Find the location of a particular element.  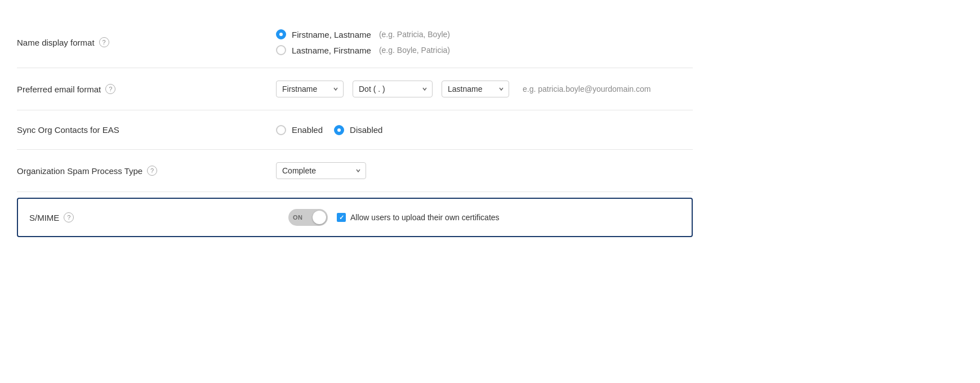

name-display-format-radio-group: Firstname, Lastname (e.g. Patricia, Boyl… is located at coordinates (363, 42).